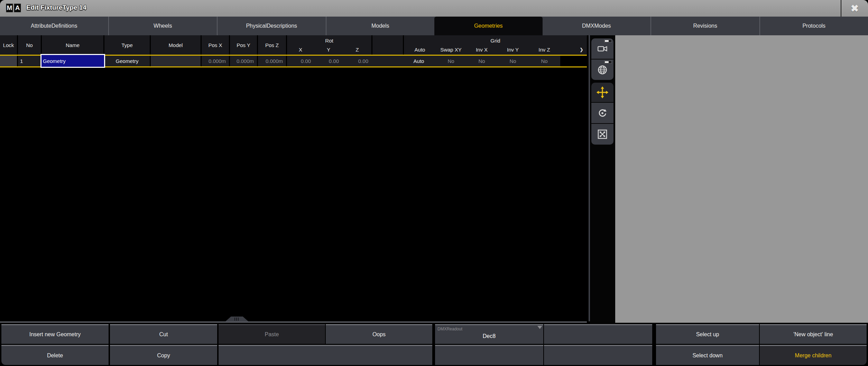 This screenshot has width=868, height=366. Describe the element at coordinates (602, 49) in the screenshot. I see `camera-icon` at that location.